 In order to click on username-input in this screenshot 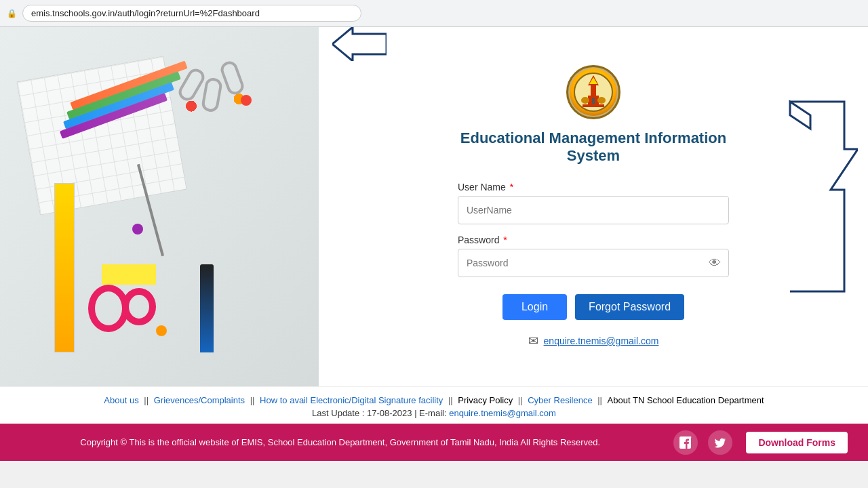, I will do `click(593, 210)`.